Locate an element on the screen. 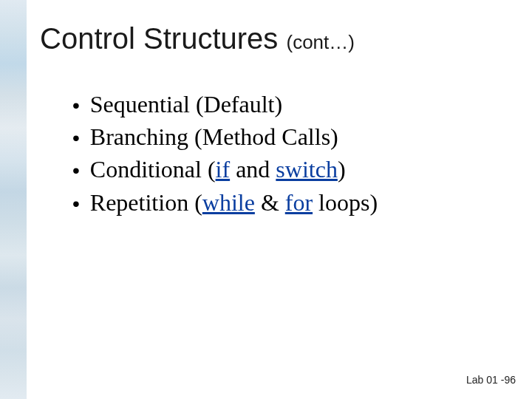 Image resolution: width=532 pixels, height=399 pixels. keyword-while: while is located at coordinates (229, 202).